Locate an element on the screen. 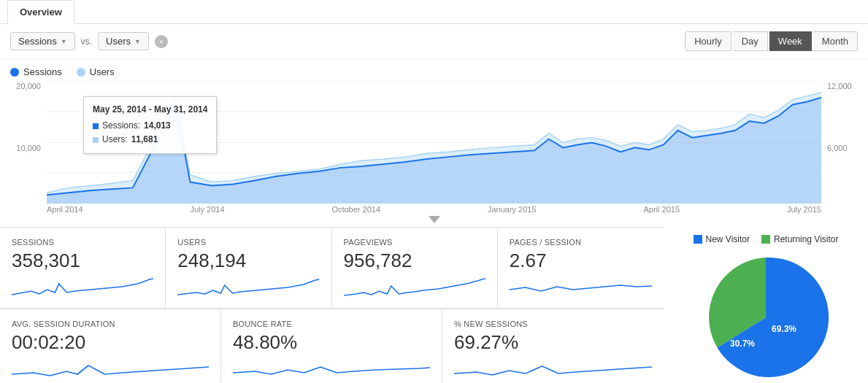 Image resolution: width=868 pixels, height=383 pixels. pie-svg: 69.3% 30.7% is located at coordinates (766, 317).